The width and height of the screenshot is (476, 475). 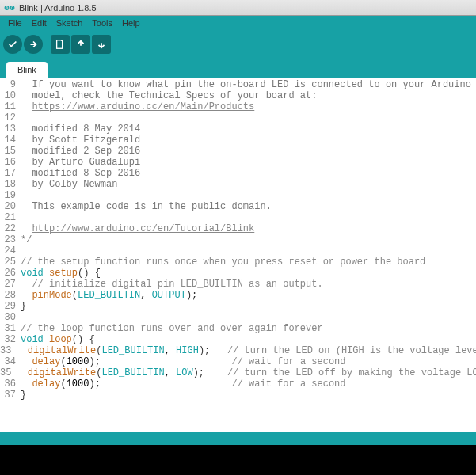 I want to click on line-content: // initialize digital pin LED_BUILTIN as…, so click(x=249, y=284).